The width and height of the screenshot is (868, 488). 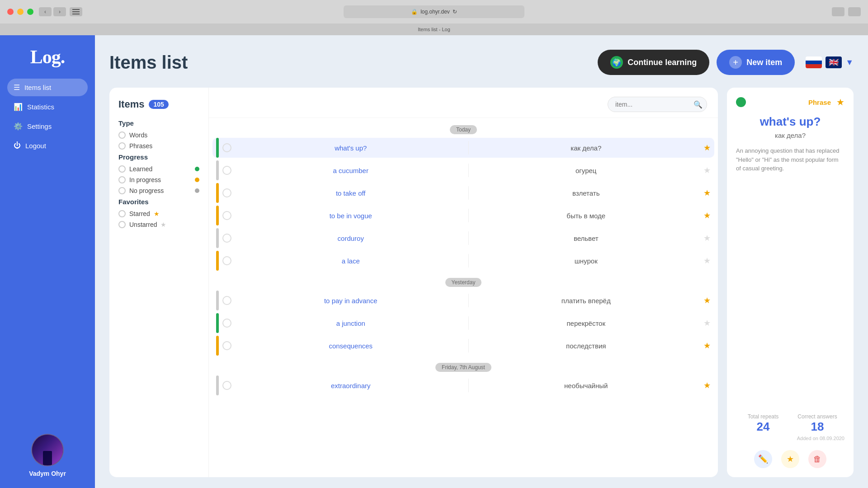 I want to click on sidebar-item-items-list: ☰ Items list, so click(x=47, y=88).